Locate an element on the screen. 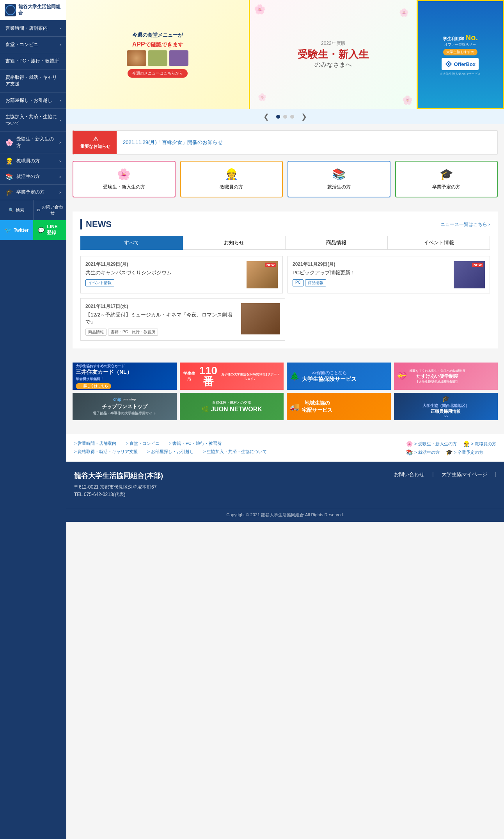  prospective-icon: 🌸 is located at coordinates (124, 174).